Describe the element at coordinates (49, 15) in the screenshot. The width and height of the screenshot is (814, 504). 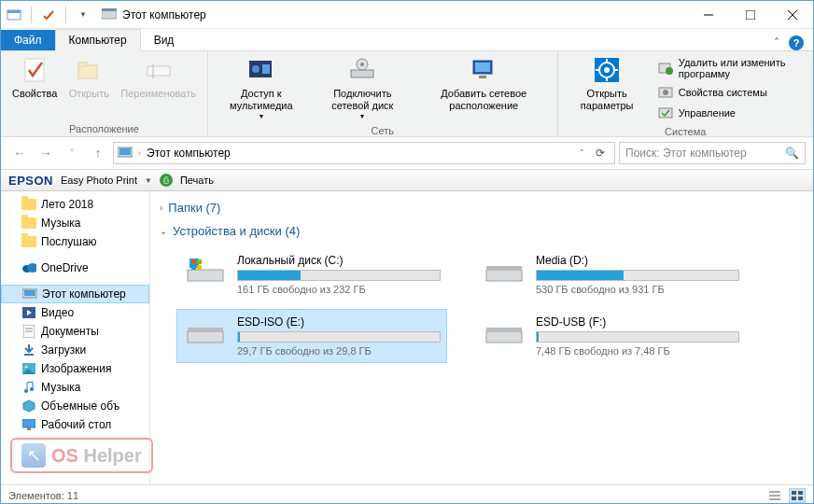
I see `qat-properties-icon` at that location.